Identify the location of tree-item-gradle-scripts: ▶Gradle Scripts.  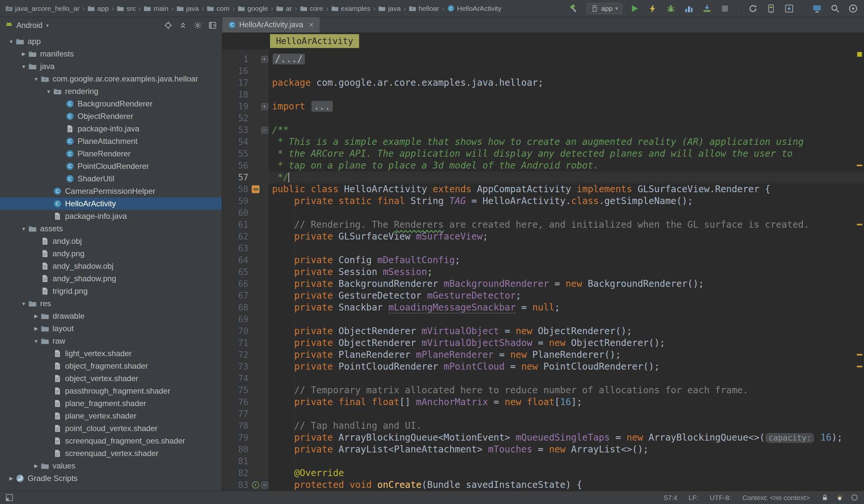
(111, 478).